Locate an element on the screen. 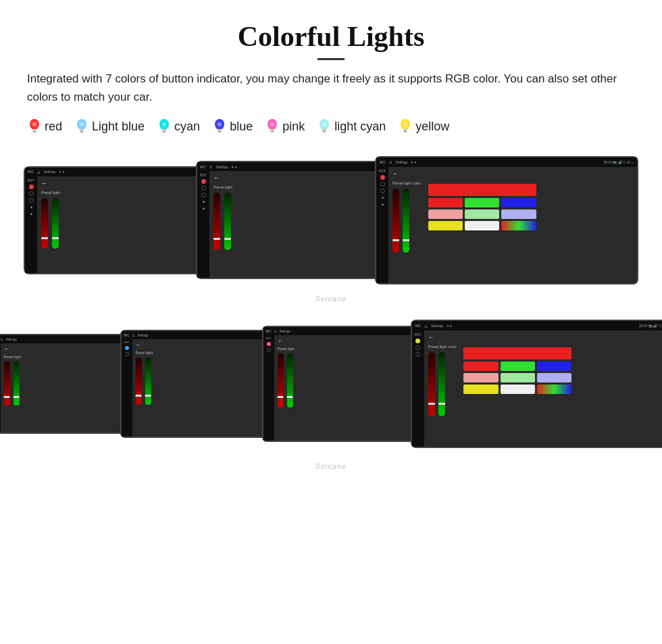  color-label-red: red is located at coordinates (53, 127).